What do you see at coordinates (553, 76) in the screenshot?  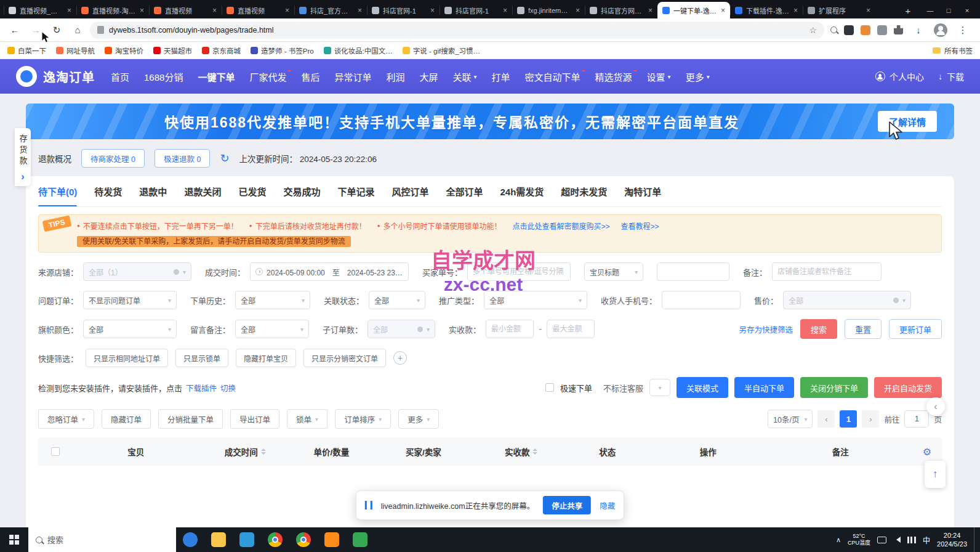 I see `nav-item: 密文自动下单` at bounding box center [553, 76].